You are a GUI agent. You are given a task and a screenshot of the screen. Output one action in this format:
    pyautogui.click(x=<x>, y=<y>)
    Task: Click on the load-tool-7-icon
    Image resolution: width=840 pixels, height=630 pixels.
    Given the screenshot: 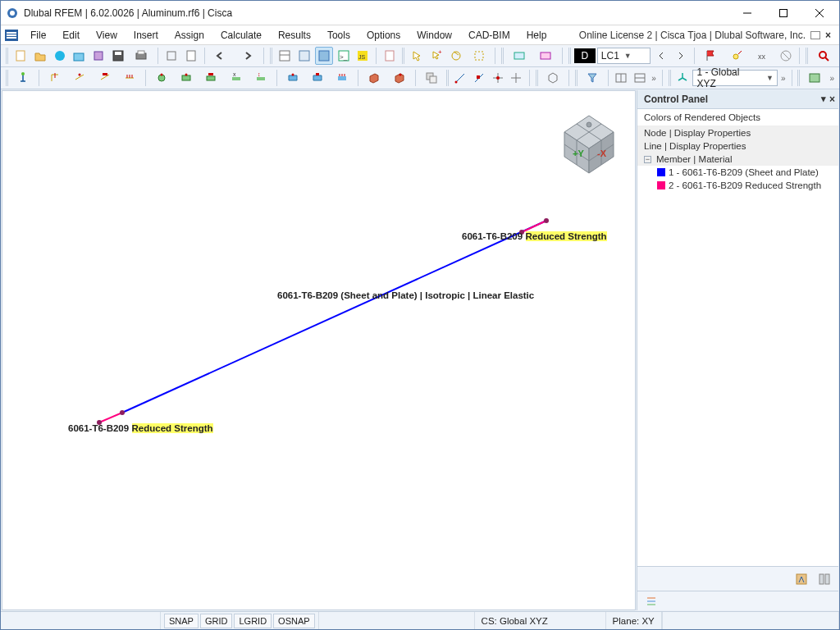 What is the action you would take?
    pyautogui.click(x=211, y=78)
    